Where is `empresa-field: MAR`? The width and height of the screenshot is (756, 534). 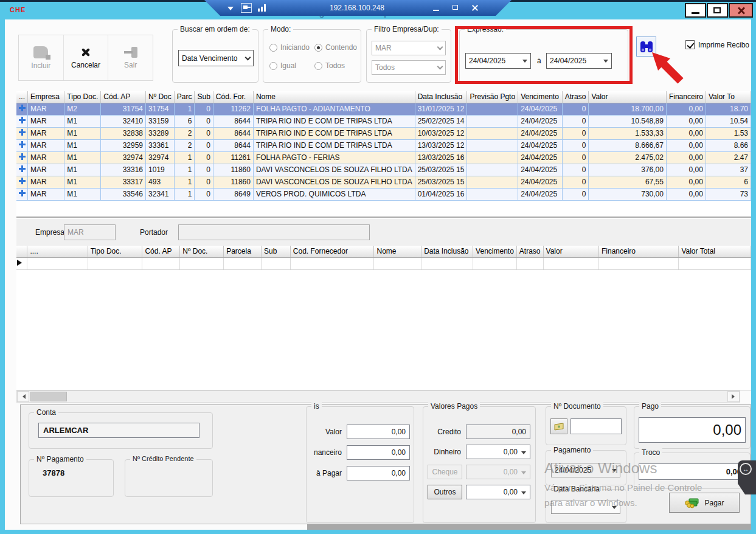
empresa-field: MAR is located at coordinates (90, 232).